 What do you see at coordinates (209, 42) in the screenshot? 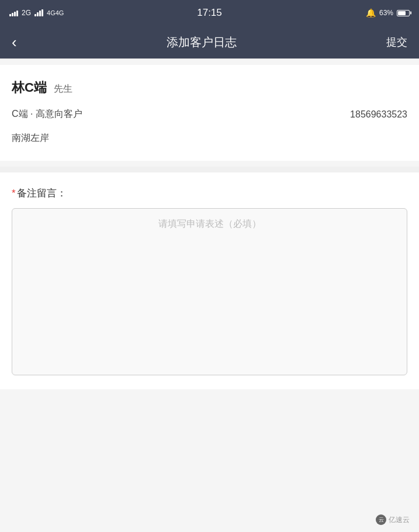
I see `nav-bar: ‹ 添加客户日志 提交` at bounding box center [209, 42].